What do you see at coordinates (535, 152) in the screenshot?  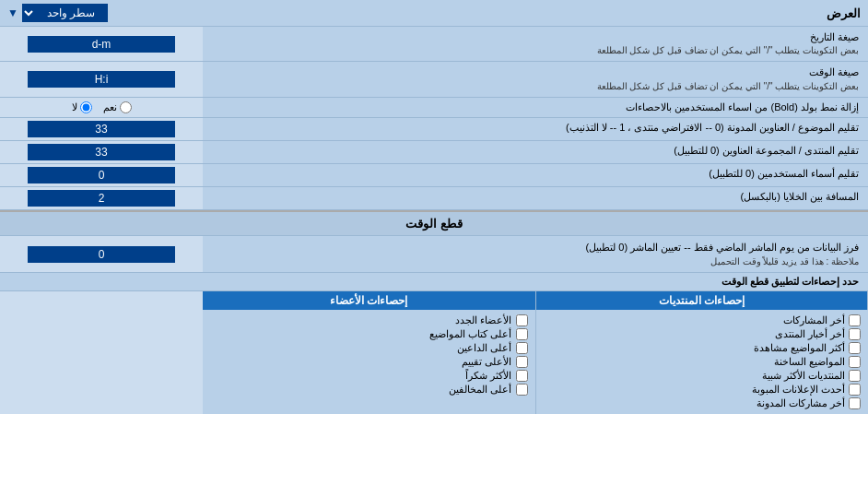 I see `forum-trim-label: تقليم المنتدى / المجموعة العناوين (0 للت…` at bounding box center [535, 152].